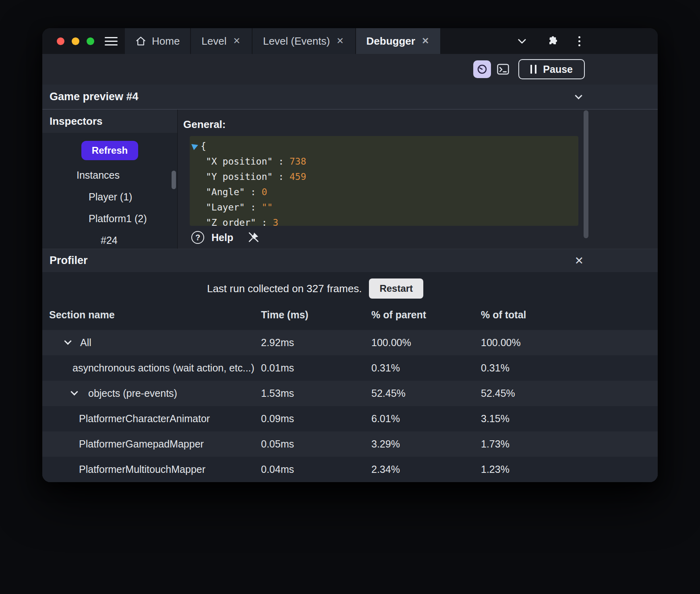 The width and height of the screenshot is (700, 594). Describe the element at coordinates (283, 41) in the screenshot. I see `tab-bar: Home Level ✕ Level (Events) ✕ Debugger ✕` at that location.